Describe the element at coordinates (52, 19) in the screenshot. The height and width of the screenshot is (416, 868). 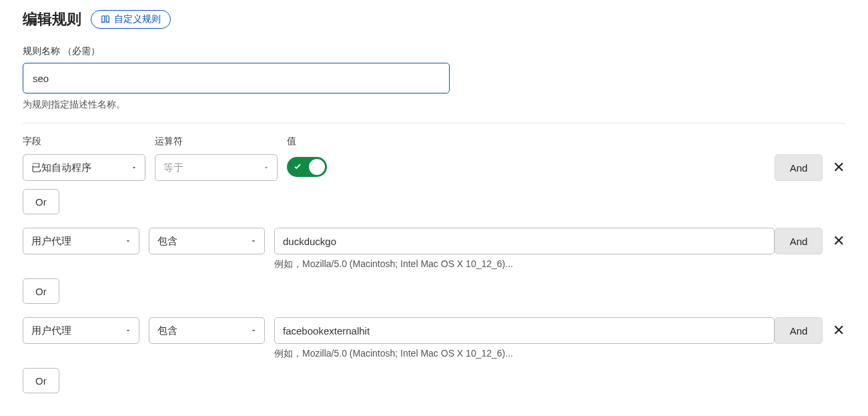
I see `page-title: 编辑规则` at that location.